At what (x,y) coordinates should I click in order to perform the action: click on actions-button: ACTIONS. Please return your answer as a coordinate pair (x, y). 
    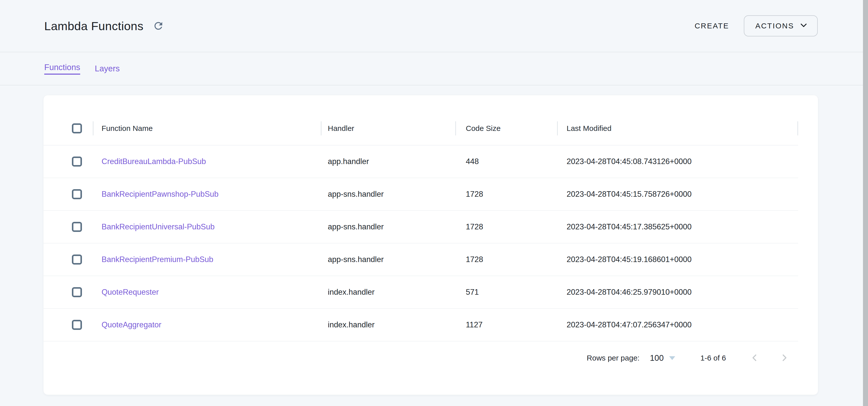
    Looking at the image, I should click on (781, 26).